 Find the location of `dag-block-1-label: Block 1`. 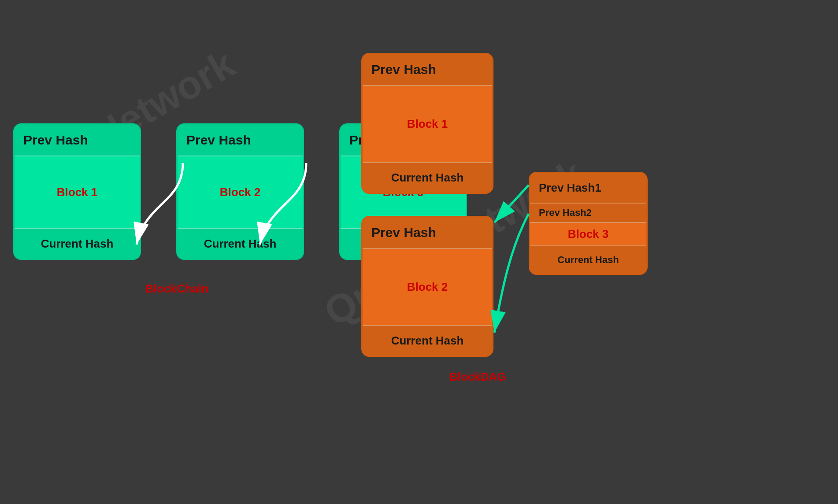

dag-block-1-label: Block 1 is located at coordinates (427, 124).